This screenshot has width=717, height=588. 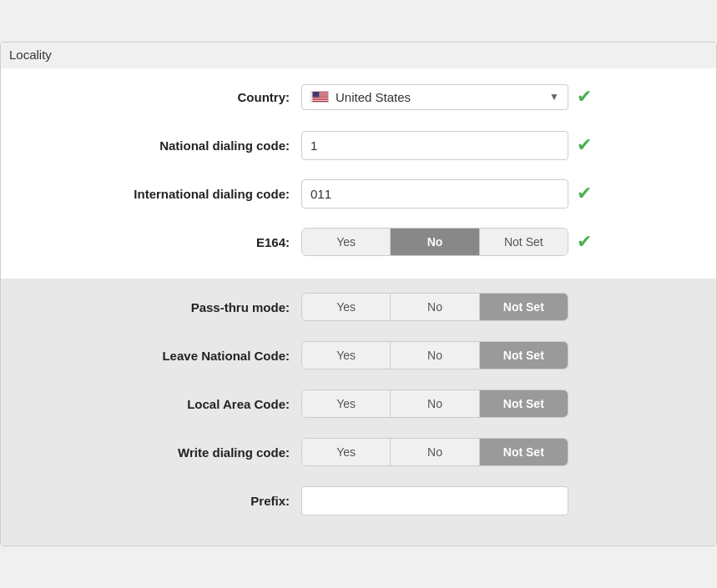 What do you see at coordinates (584, 193) in the screenshot?
I see `international-dialing-checkmark: ✔` at bounding box center [584, 193].